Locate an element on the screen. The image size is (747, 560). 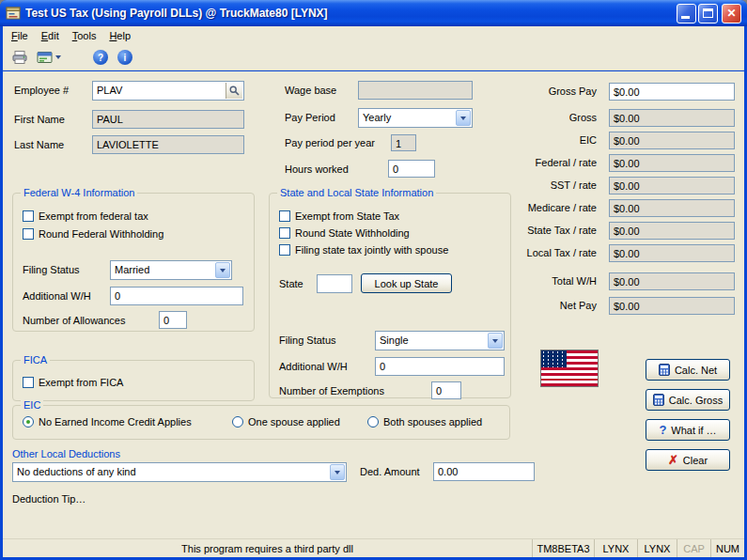
clear-button: ✗ Clear is located at coordinates (688, 460).